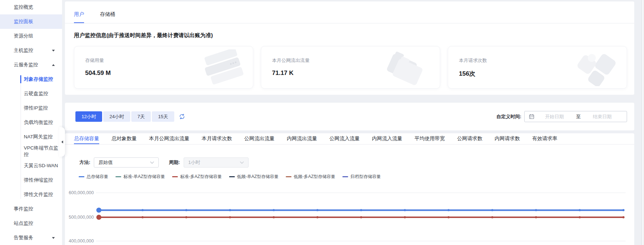 The image size is (644, 245). What do you see at coordinates (362, 177) in the screenshot?
I see `legend-item-archive: 归档型存储容量` at bounding box center [362, 177].